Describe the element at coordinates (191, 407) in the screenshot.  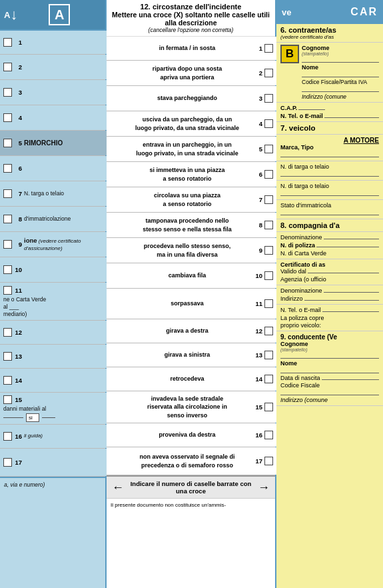
I see `mid-row-15: invadeva la sede stradaleriservata alla …` at that location.